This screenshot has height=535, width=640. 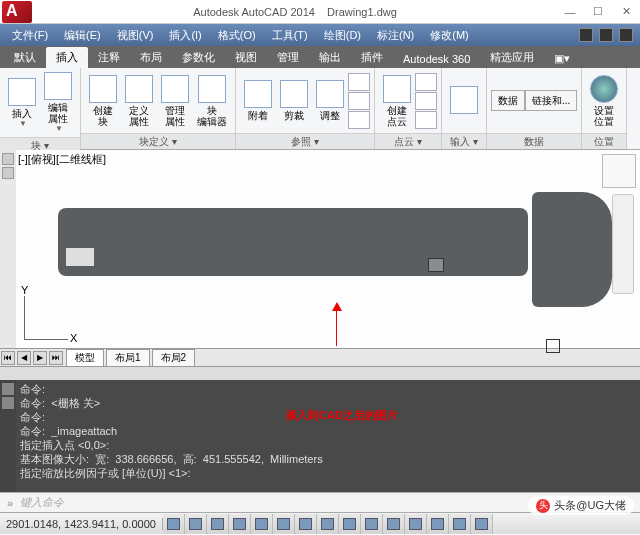 What do you see at coordinates (586, 35) in the screenshot?
I see `mb-min-icon` at bounding box center [586, 35].